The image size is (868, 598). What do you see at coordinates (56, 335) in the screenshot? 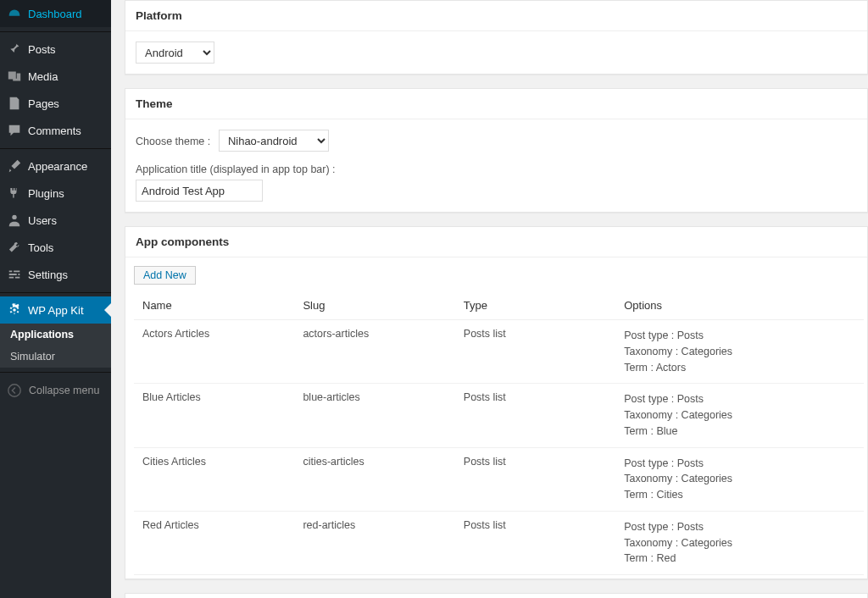
I see `sidebar-sub-applications: Applications` at bounding box center [56, 335].